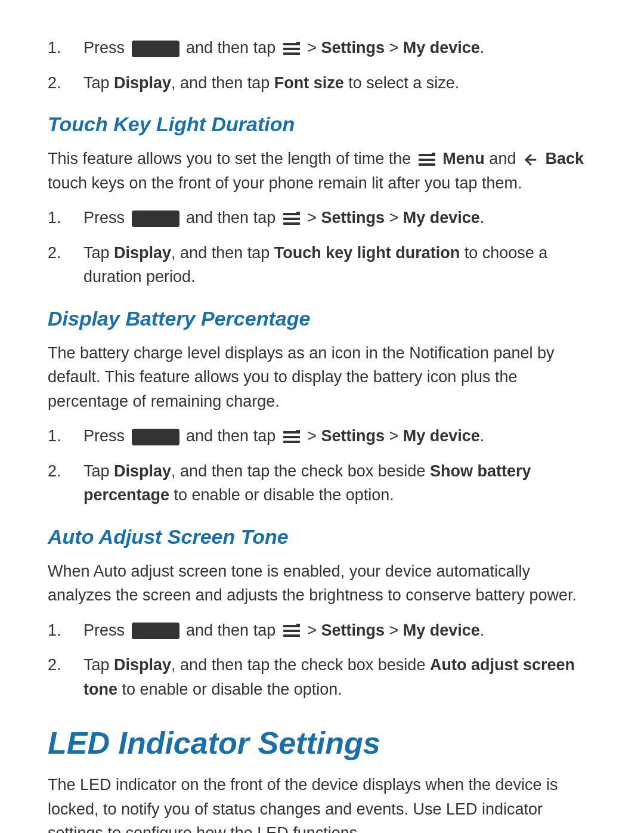 This screenshot has width=644, height=833. I want to click on touchlight-label: Touch key light duration, so click(367, 253).